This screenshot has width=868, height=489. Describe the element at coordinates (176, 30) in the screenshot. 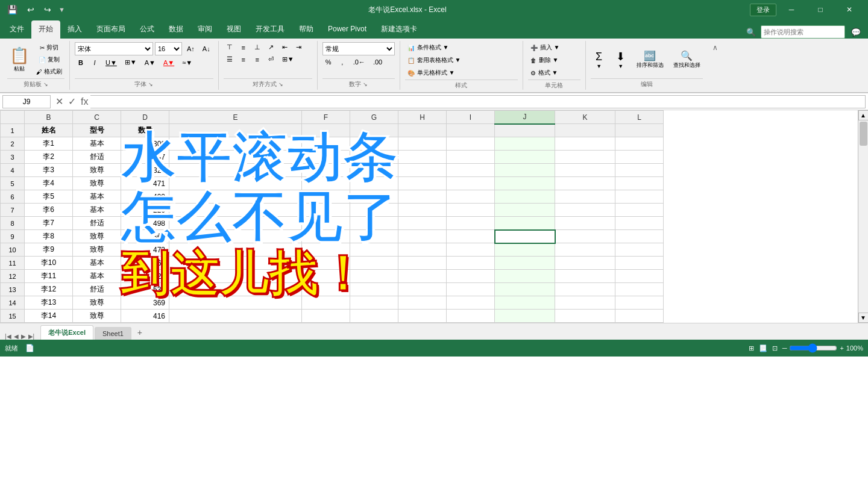

I see `tab-data: 数据` at that location.